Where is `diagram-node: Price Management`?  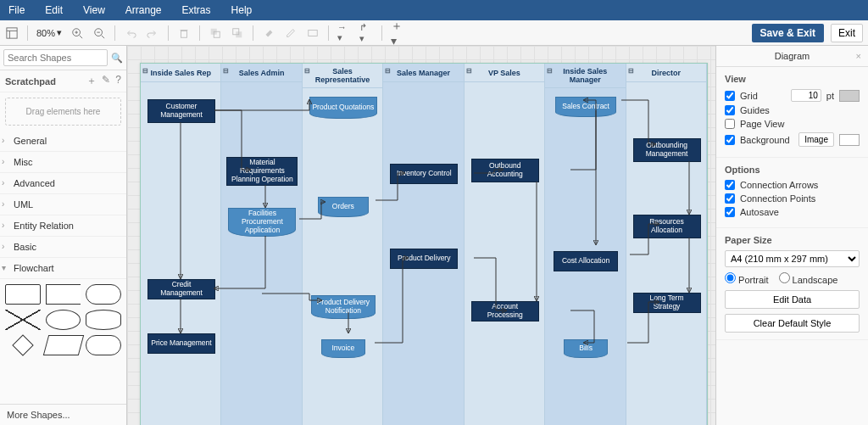 diagram-node: Price Management is located at coordinates (181, 344).